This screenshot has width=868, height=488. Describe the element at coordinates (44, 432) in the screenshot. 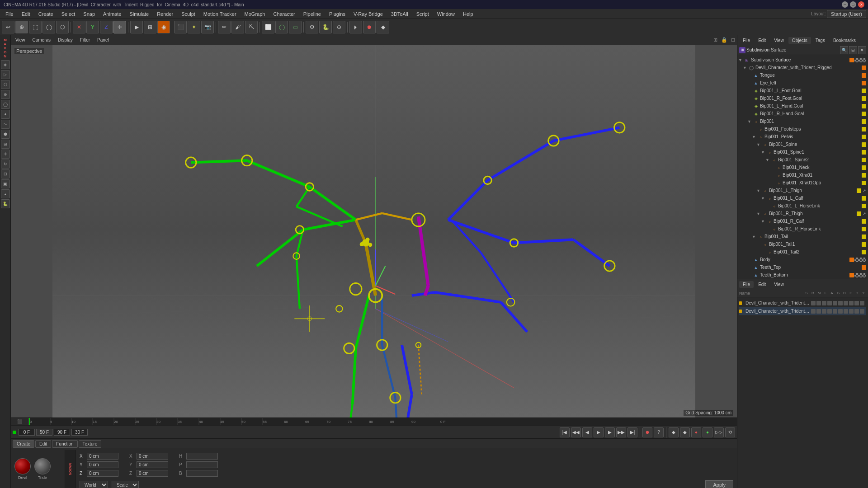

I see `current-frame-input` at that location.